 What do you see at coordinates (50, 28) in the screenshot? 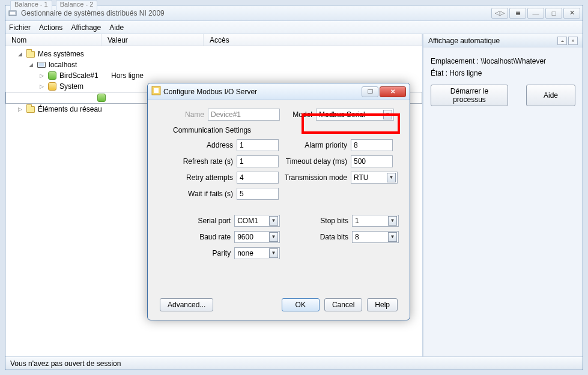
I see `menu-actions: Actions` at bounding box center [50, 28].